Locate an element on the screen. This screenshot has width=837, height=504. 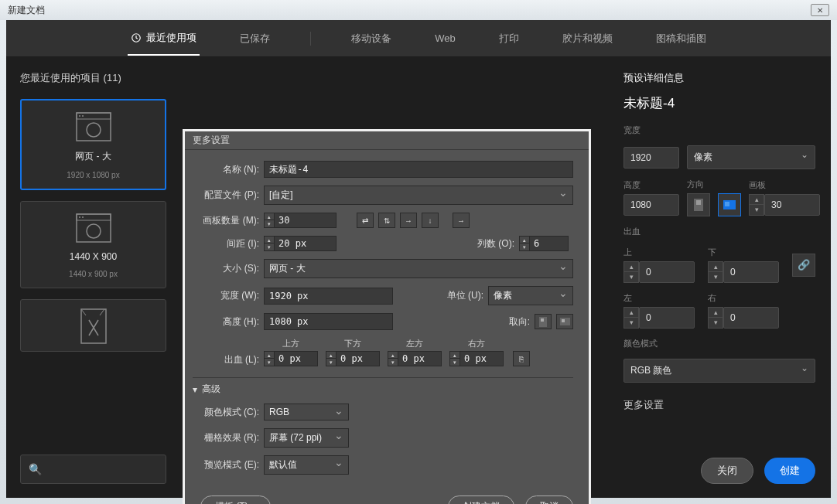
advanced-toggle: ▾高级 is located at coordinates (383, 387).